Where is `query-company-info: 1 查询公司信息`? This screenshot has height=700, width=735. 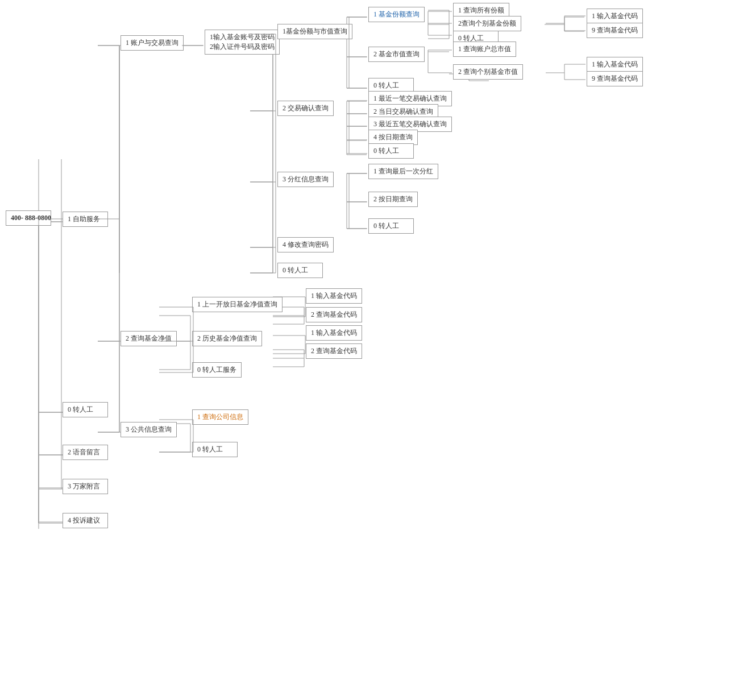 query-company-info: 1 查询公司信息 is located at coordinates (221, 417).